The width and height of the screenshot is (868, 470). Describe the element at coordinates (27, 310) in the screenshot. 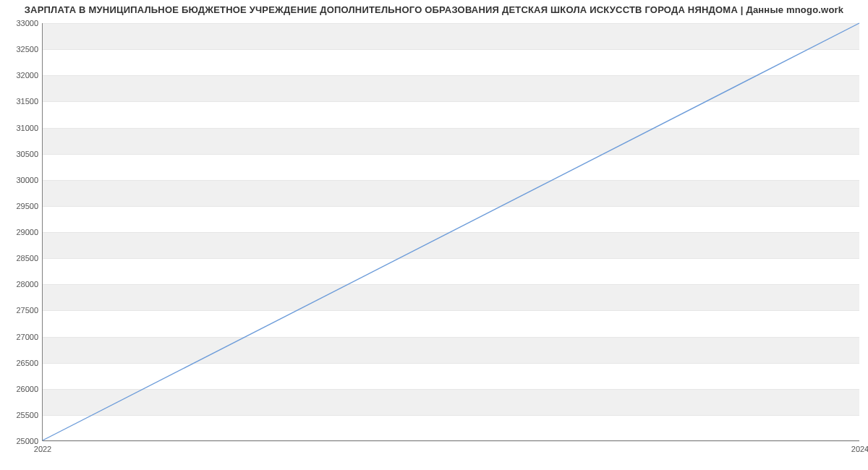

I see `y-tick-label: 27500` at that location.